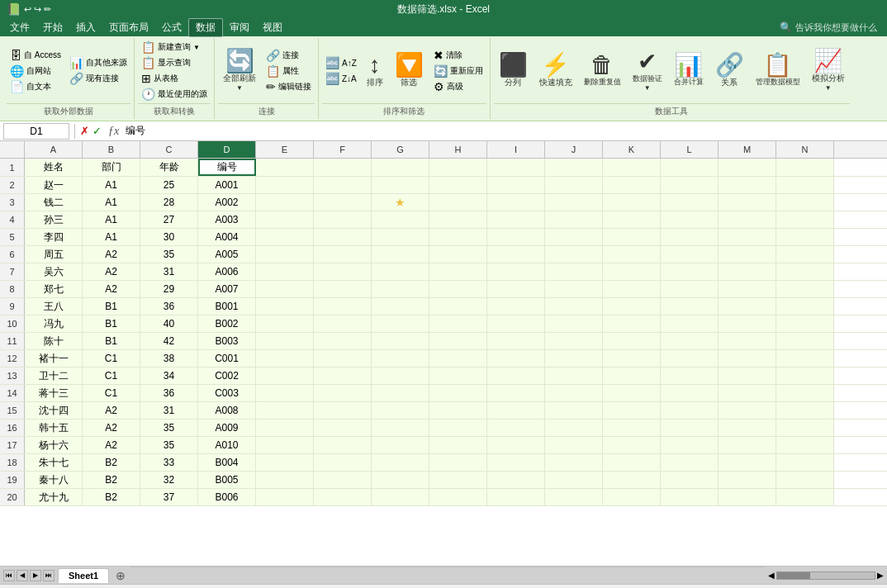 The height and width of the screenshot is (588, 887). What do you see at coordinates (574, 289) in the screenshot?
I see `cell-j8` at bounding box center [574, 289].